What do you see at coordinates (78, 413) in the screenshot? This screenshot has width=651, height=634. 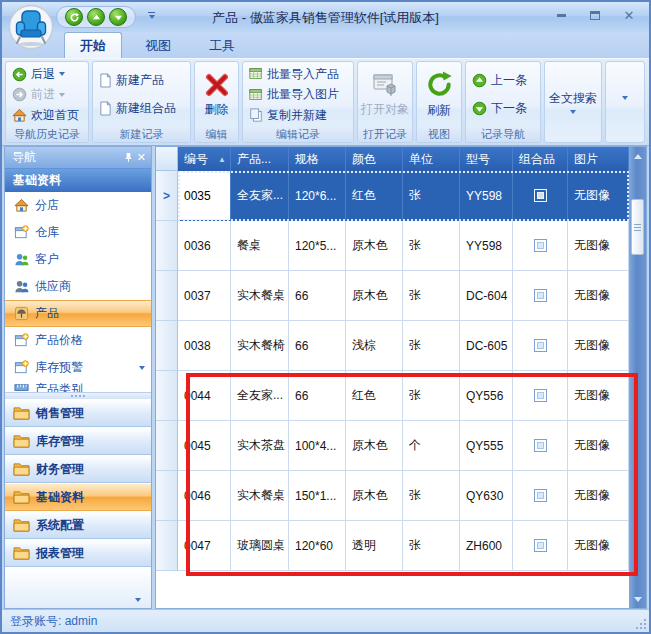 I see `sidebar-group-button: 销售管理` at bounding box center [78, 413].